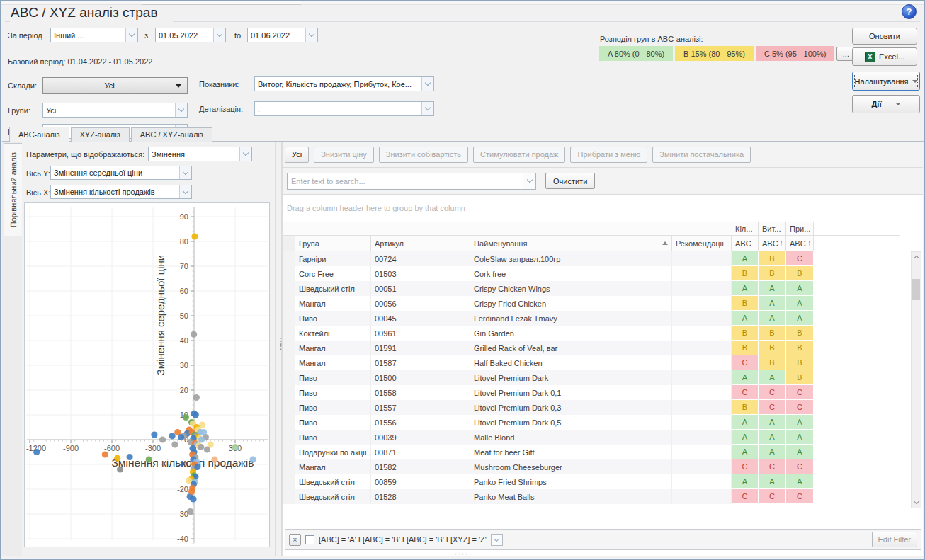 This screenshot has height=560, width=925. I want to click on settings-button: Налаштування, so click(886, 81).